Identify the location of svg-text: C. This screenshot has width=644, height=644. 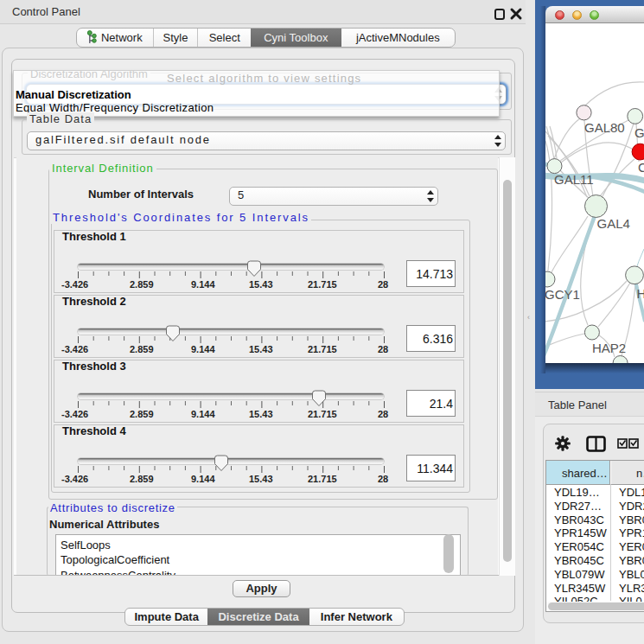
(641, 168).